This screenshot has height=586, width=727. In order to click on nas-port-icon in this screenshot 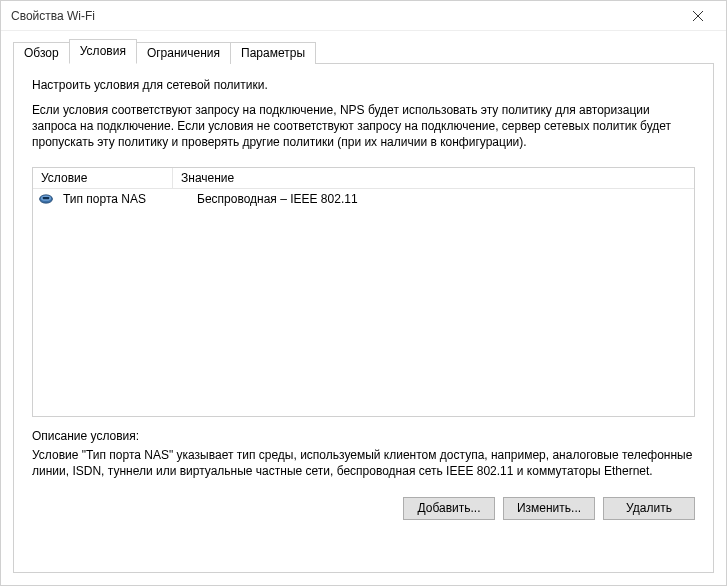, I will do `click(46, 199)`.